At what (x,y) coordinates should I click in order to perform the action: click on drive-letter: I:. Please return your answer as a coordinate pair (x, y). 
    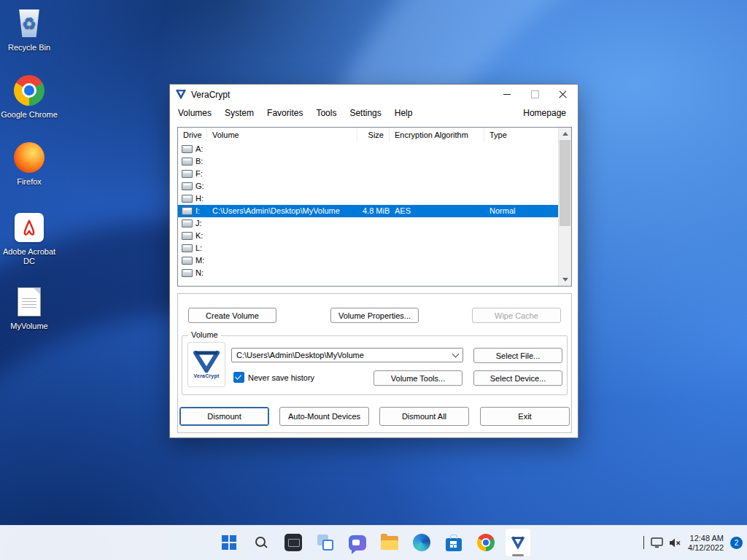
    Looking at the image, I should click on (198, 211).